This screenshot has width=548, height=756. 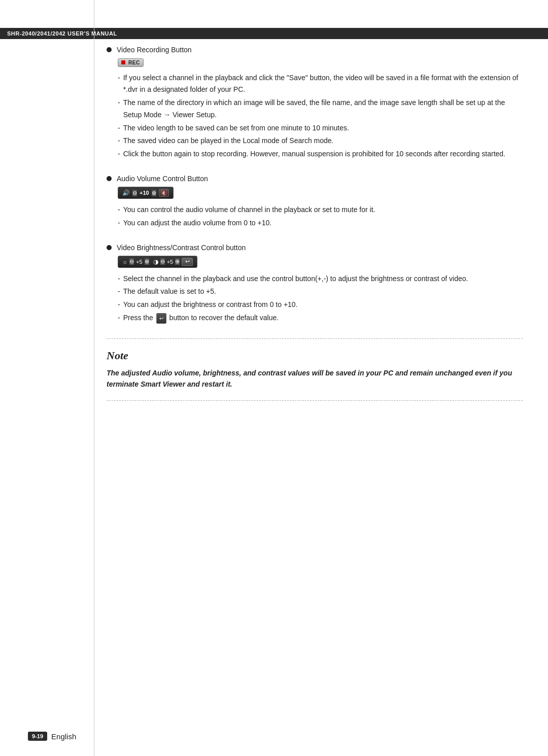 I want to click on bright-item-1: Select the channel in the playback and u…, so click(x=323, y=279).